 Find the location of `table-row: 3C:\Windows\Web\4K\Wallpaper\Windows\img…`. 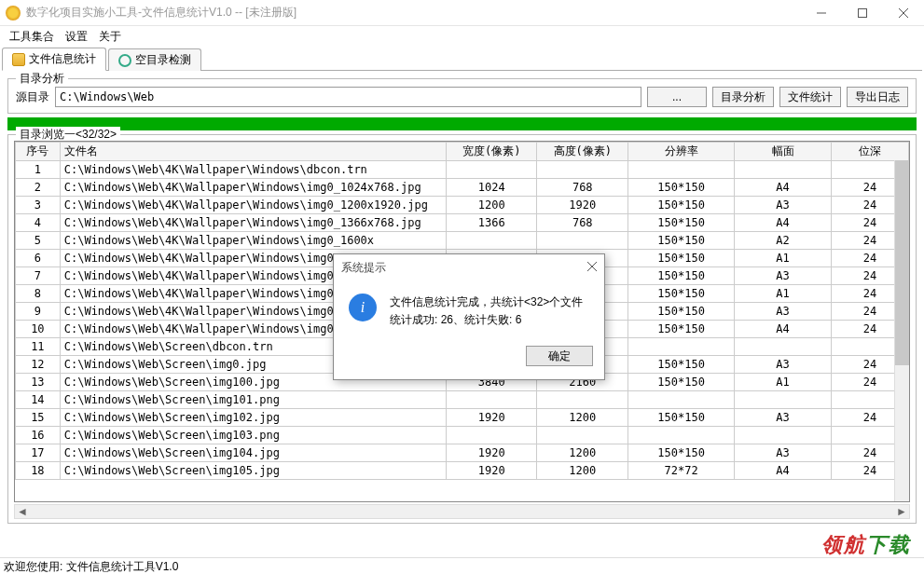

table-row: 3C:\Windows\Web\4K\Wallpaper\Windows\img… is located at coordinates (462, 205).